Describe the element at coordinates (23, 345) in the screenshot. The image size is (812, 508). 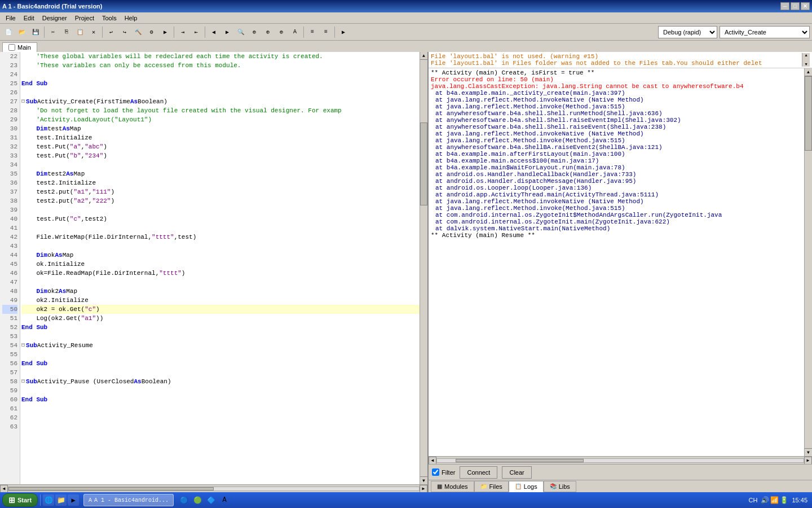
I see `fold-54: ⊟` at that location.